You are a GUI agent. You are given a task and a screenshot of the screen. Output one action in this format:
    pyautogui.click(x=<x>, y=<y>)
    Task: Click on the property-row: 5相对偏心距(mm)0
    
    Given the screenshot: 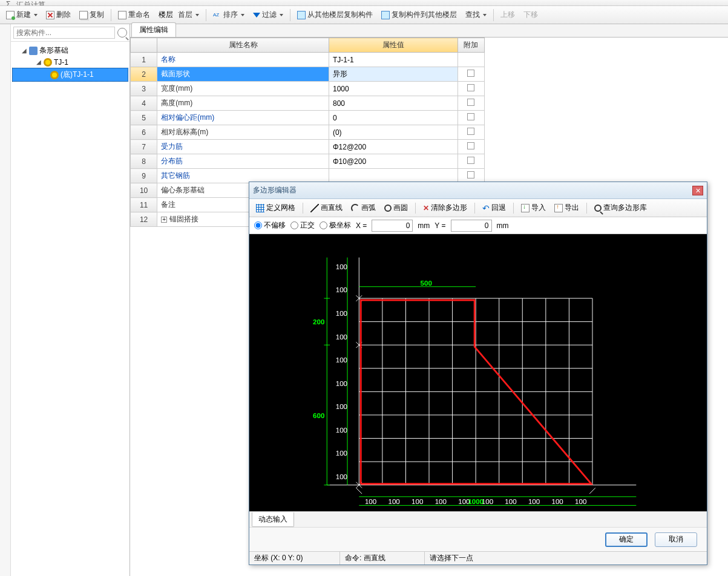 What is the action you would take?
    pyautogui.click(x=307, y=118)
    